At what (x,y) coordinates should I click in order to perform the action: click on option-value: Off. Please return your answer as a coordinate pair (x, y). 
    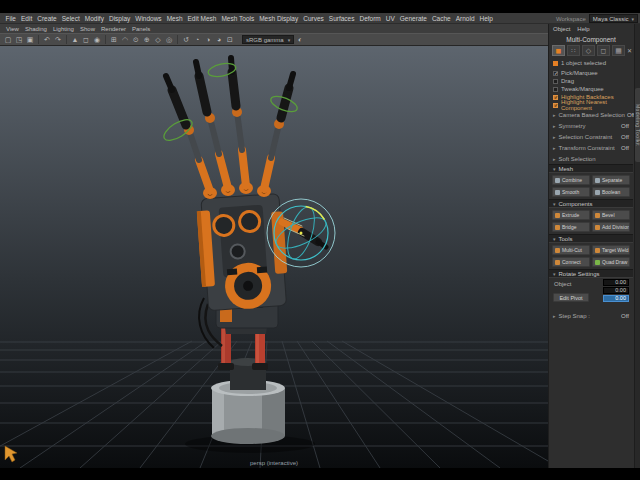
    Looking at the image, I should click on (625, 126).